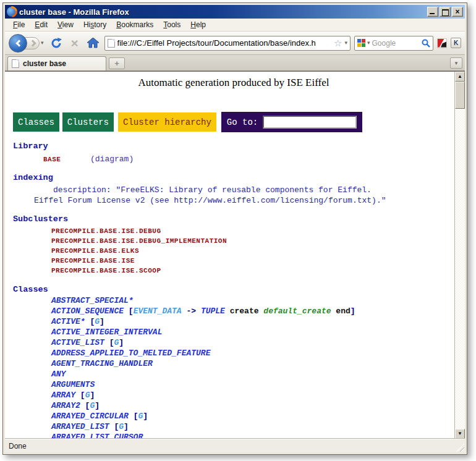 Image resolution: width=476 pixels, height=461 pixels. What do you see at coordinates (234, 261) in the screenshot?
I see `subcluster-link: PRECOMPILE.BASE.ISE` at bounding box center [234, 261].